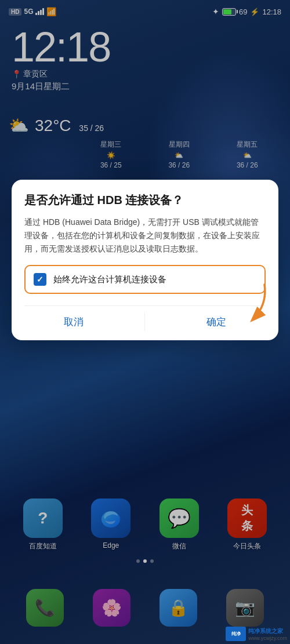  What do you see at coordinates (110, 279) in the screenshot?
I see `checkbox-label: 始终允许这台计算机连接设备` at bounding box center [110, 279].